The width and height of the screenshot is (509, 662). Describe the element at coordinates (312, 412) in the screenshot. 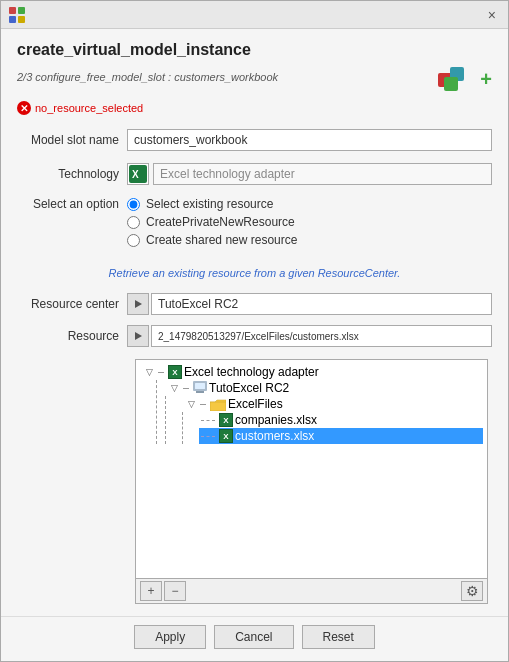

I see `tree-children-adapter: ▽ TutoExcel RC2` at that location.